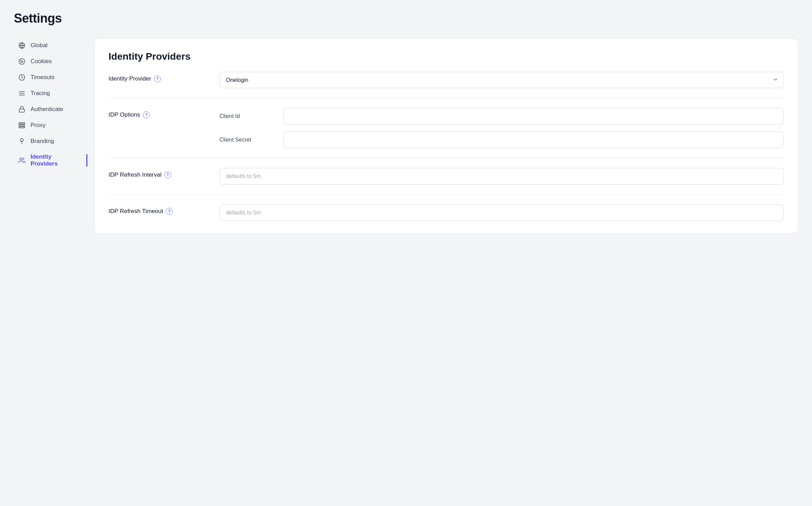  I want to click on client-id-input, so click(534, 116).